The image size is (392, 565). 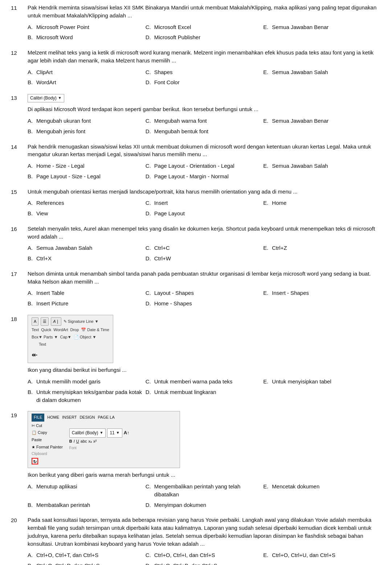 What do you see at coordinates (39, 433) in the screenshot?
I see `rb-copy: 📋 Copy` at bounding box center [39, 433].